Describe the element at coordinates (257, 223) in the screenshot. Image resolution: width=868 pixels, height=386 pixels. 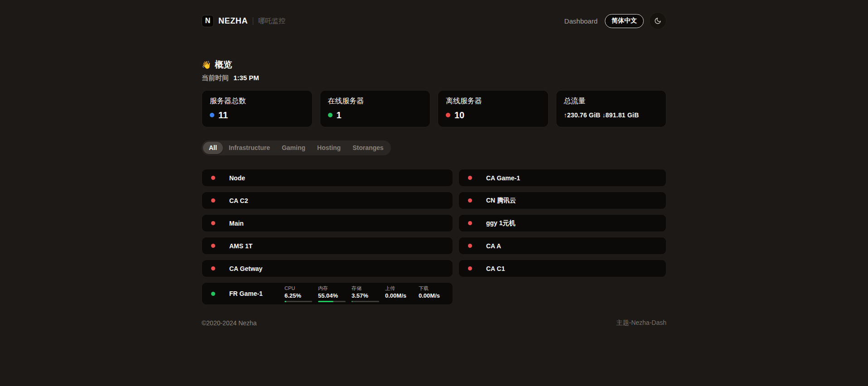
I see `server-name: Main` at that location.